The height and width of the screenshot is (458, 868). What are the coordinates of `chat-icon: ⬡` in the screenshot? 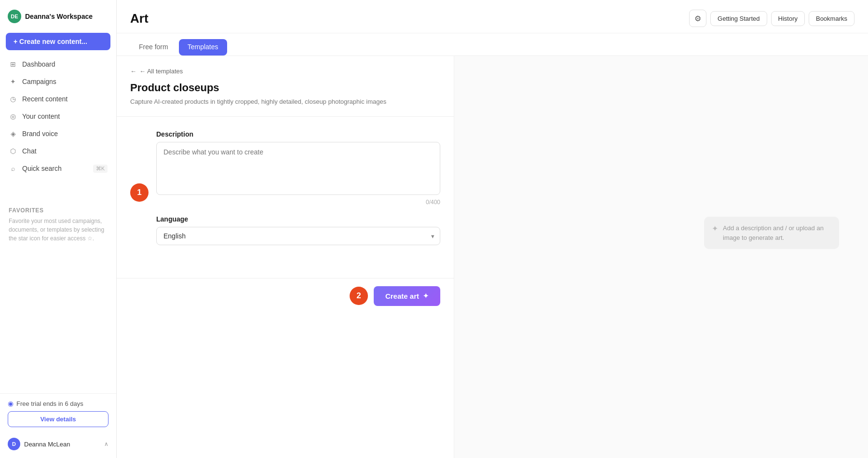 It's located at (13, 151).